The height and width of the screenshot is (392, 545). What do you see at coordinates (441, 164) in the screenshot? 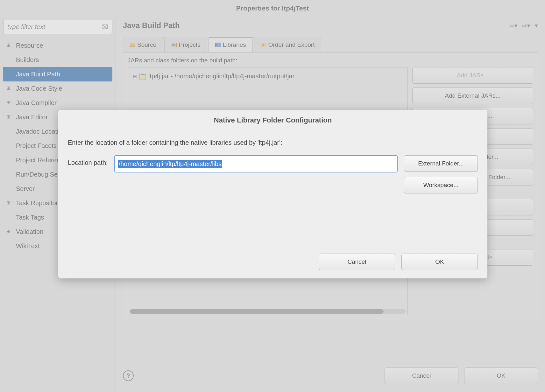
I see `external-folder-button: External Folder...` at bounding box center [441, 164].